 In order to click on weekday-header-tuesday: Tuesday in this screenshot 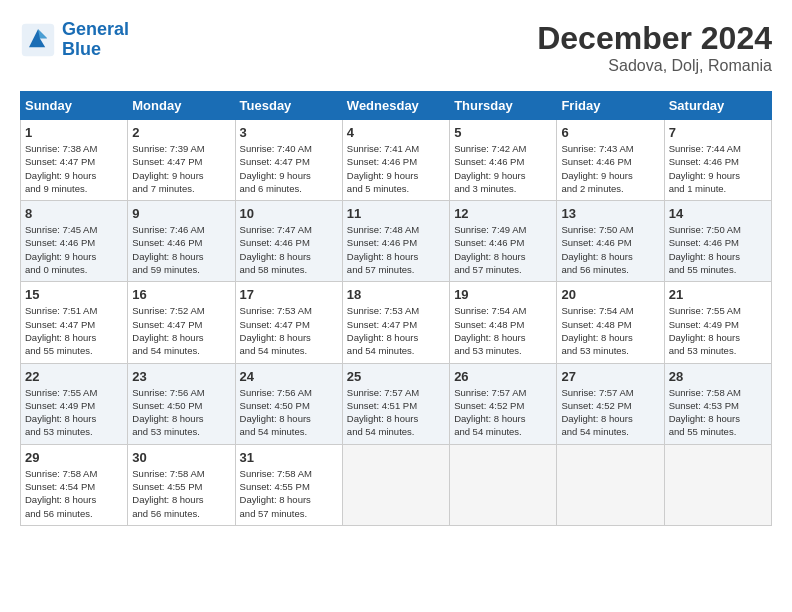, I will do `click(288, 106)`.